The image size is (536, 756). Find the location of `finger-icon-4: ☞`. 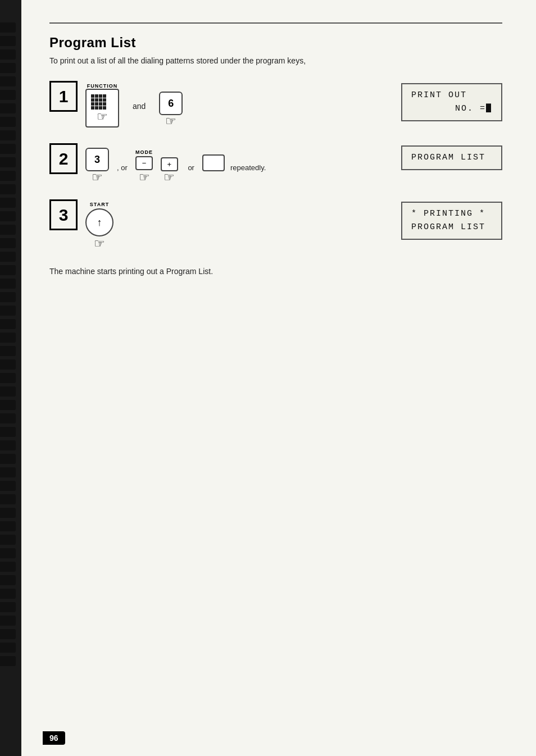

finger-icon-4: ☞ is located at coordinates (144, 177).